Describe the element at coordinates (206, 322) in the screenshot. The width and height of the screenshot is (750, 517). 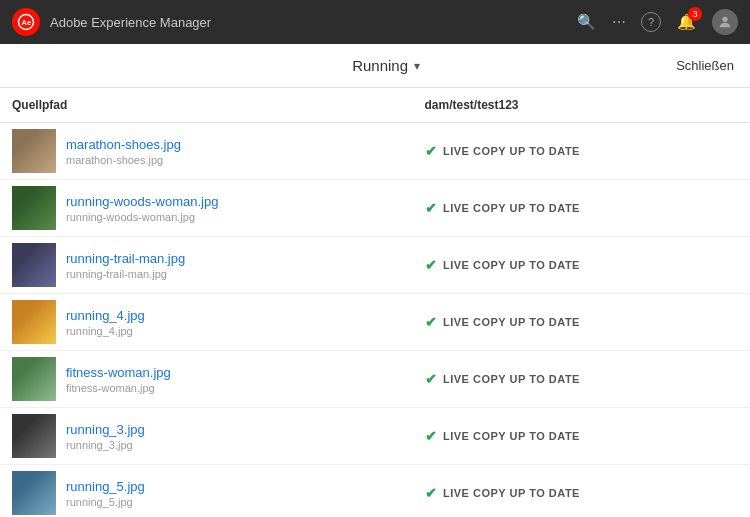
I see `source-cell: running_4.jpg running_4.jpg` at that location.